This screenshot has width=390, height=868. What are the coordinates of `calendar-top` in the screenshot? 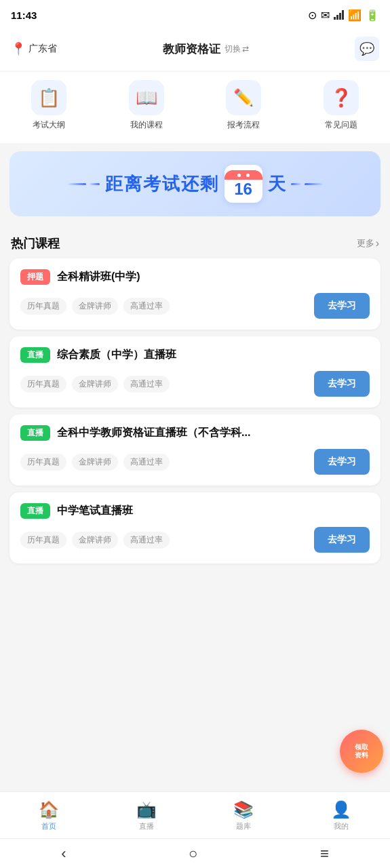 It's located at (243, 175).